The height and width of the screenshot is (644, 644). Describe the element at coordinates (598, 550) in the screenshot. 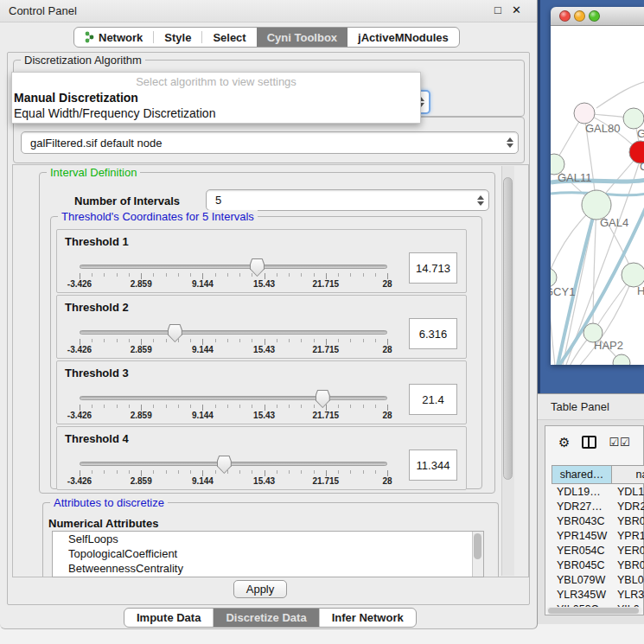

I see `table-row: YER054CYER0` at that location.